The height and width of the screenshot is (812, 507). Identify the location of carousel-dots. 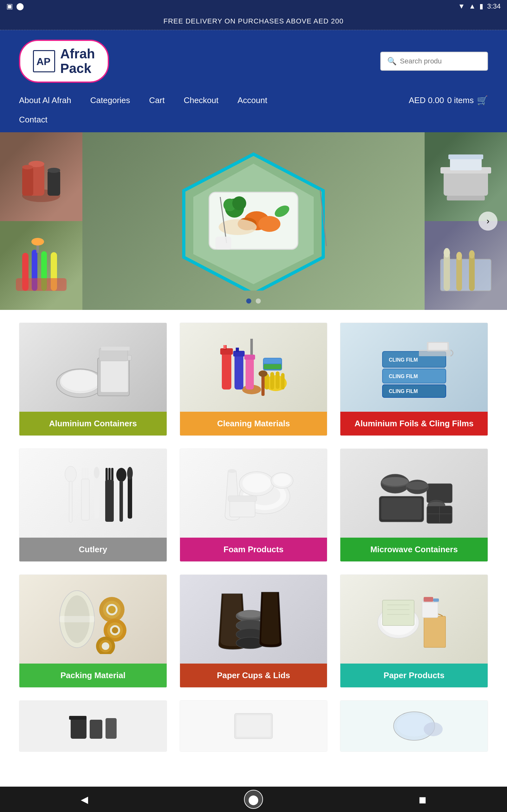
(253, 301).